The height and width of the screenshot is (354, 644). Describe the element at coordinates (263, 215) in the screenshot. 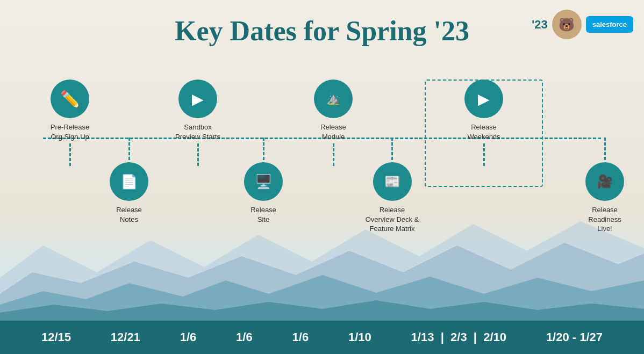

I see `release-site-label: ReleaseSite` at that location.